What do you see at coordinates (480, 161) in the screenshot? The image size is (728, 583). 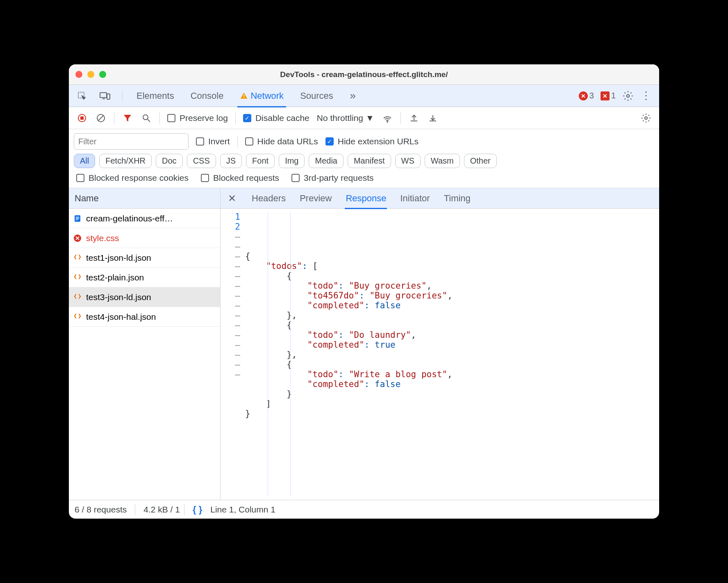 I see `chip-other: Other` at bounding box center [480, 161].